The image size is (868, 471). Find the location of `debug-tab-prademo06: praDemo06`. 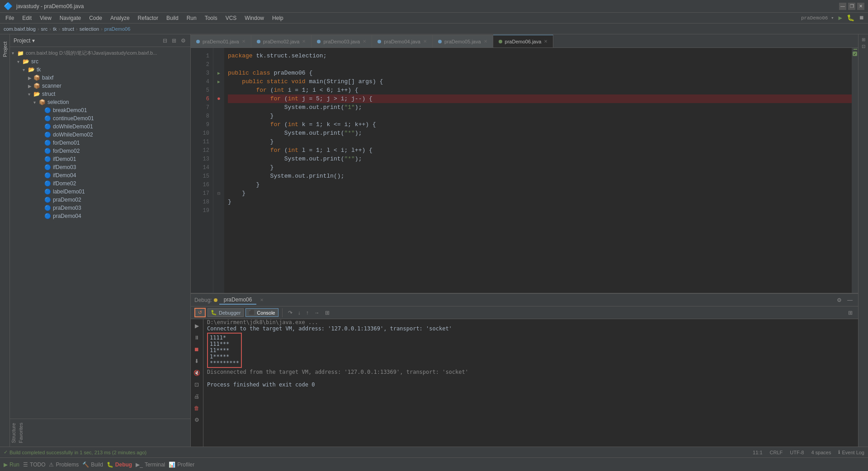

debug-tab-prademo06: praDemo06 is located at coordinates (238, 300).